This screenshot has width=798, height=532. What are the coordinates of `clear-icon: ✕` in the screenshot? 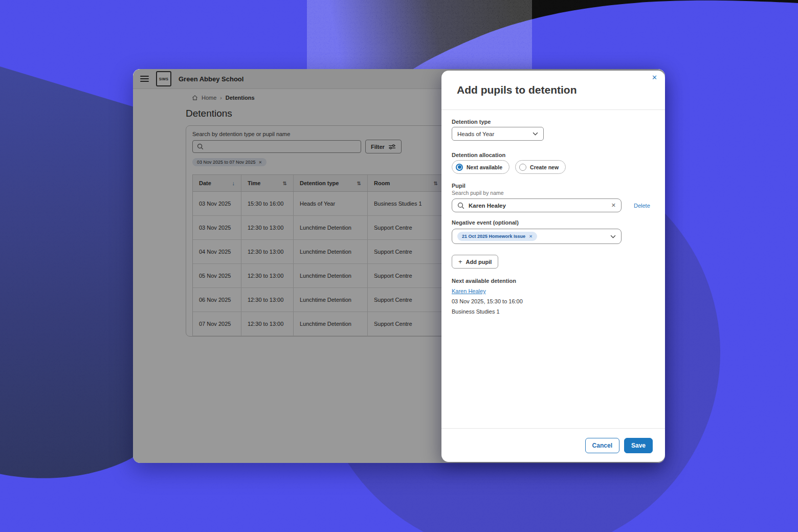 It's located at (614, 206).